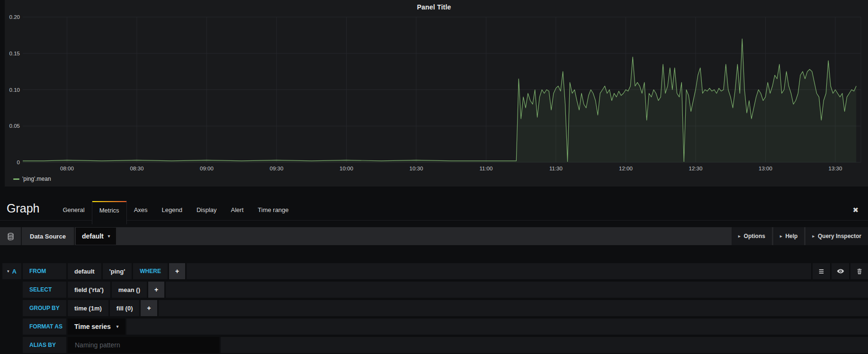 The height and width of the screenshot is (354, 868). Describe the element at coordinates (45, 345) in the screenshot. I see `keyword-alias-by: ALIAS BY` at that location.